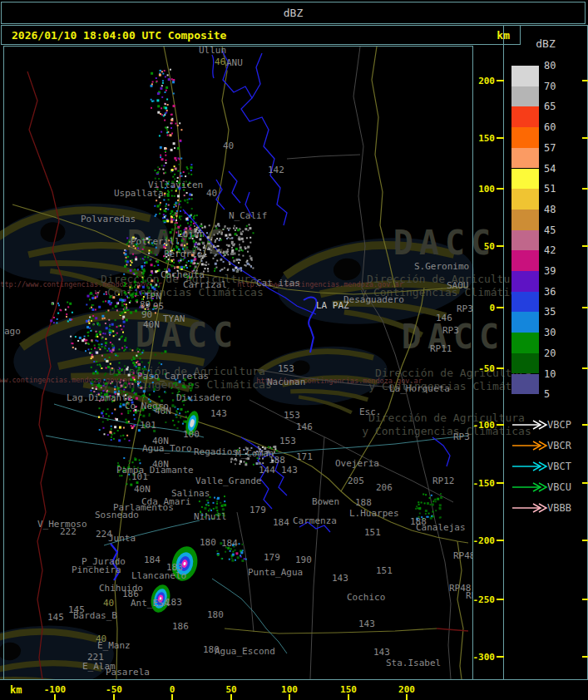 This screenshot has height=700, width=588. I want to click on map-label: Nacunan, so click(286, 382).